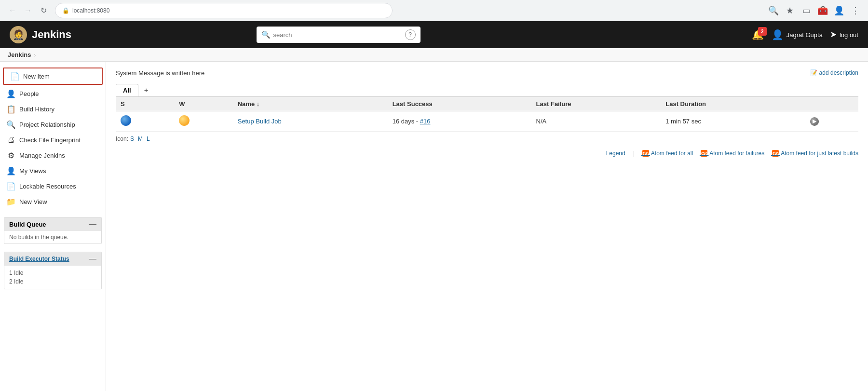 This screenshot has width=868, height=392. I want to click on icon-size-s: S, so click(132, 139).